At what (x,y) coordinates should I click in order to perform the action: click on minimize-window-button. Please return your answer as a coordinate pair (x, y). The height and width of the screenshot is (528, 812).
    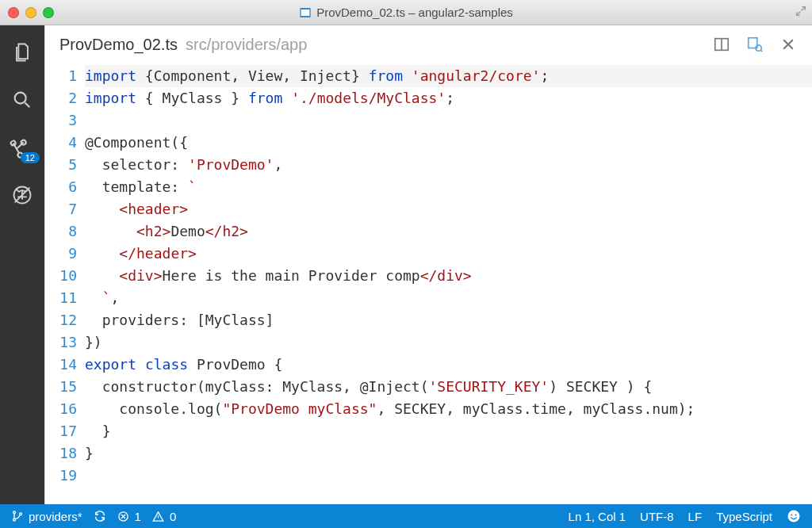
    Looking at the image, I should click on (31, 13).